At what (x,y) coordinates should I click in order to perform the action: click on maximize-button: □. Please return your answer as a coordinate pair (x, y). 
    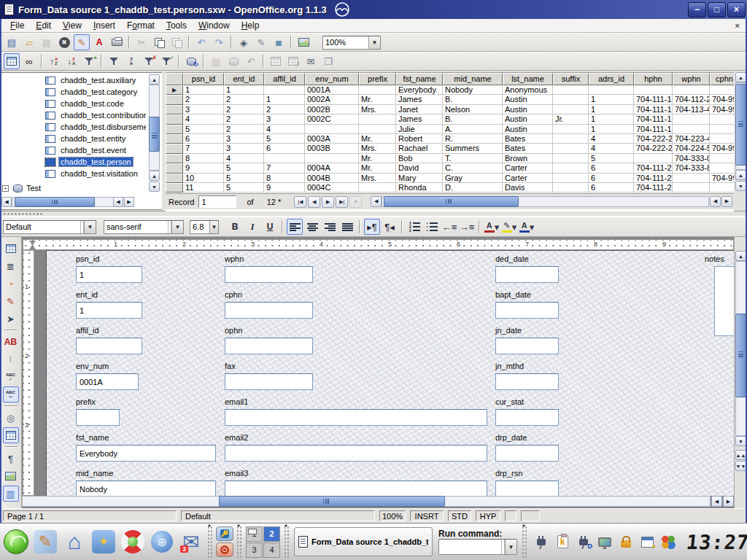
    Looking at the image, I should click on (716, 10).